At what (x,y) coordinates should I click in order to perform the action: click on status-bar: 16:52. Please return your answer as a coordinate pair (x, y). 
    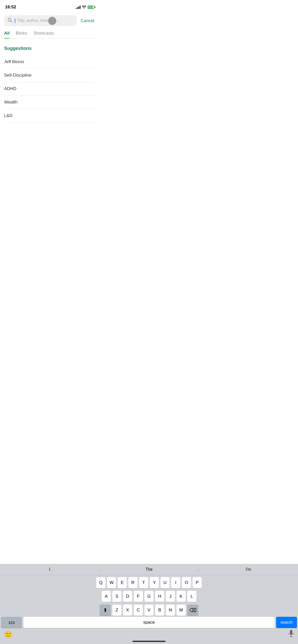
    Looking at the image, I should click on (50, 6).